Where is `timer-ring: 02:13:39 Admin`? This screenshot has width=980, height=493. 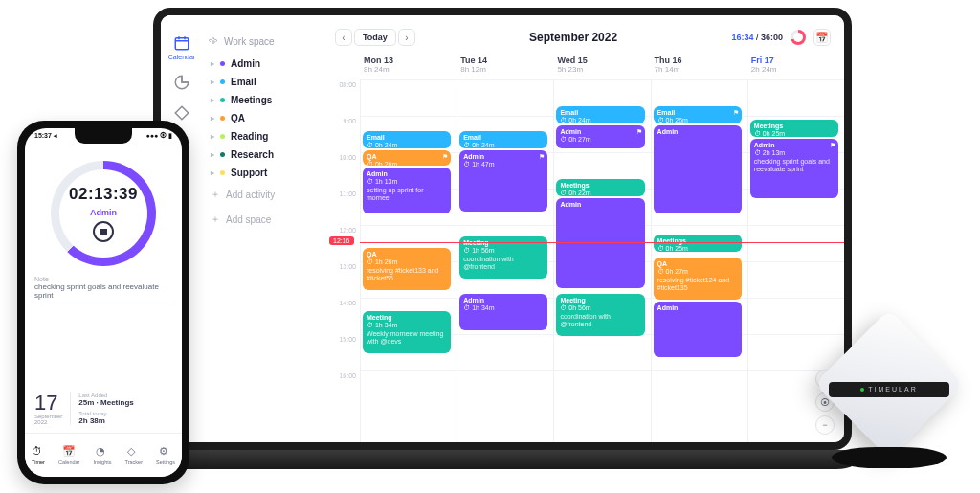 timer-ring: 02:13:39 Admin is located at coordinates (103, 213).